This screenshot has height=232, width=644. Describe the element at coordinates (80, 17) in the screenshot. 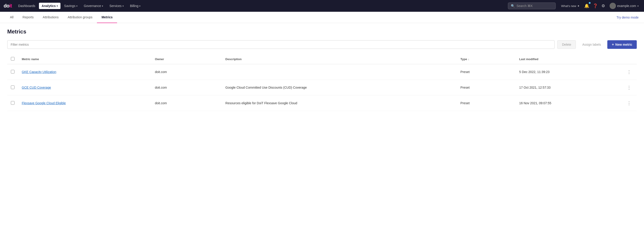

I see `tab-attribution-groups: Attribution groups` at that location.